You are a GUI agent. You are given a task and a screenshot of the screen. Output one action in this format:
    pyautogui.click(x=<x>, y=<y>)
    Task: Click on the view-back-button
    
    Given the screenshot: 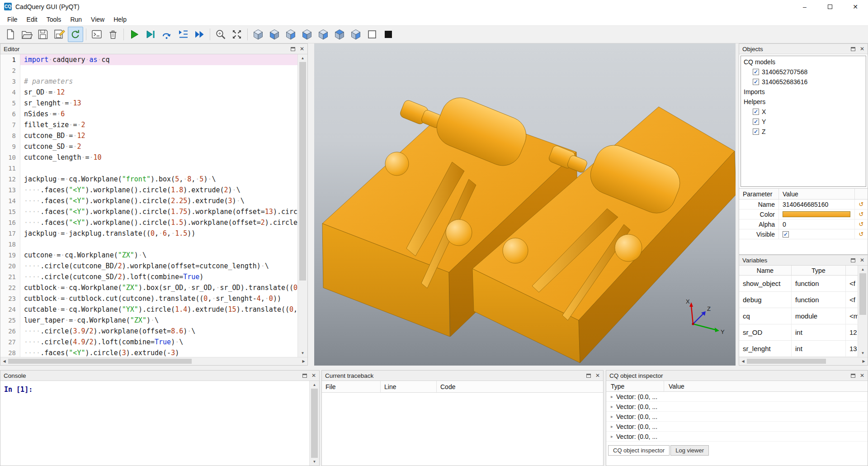 What is the action you would take?
    pyautogui.click(x=291, y=34)
    